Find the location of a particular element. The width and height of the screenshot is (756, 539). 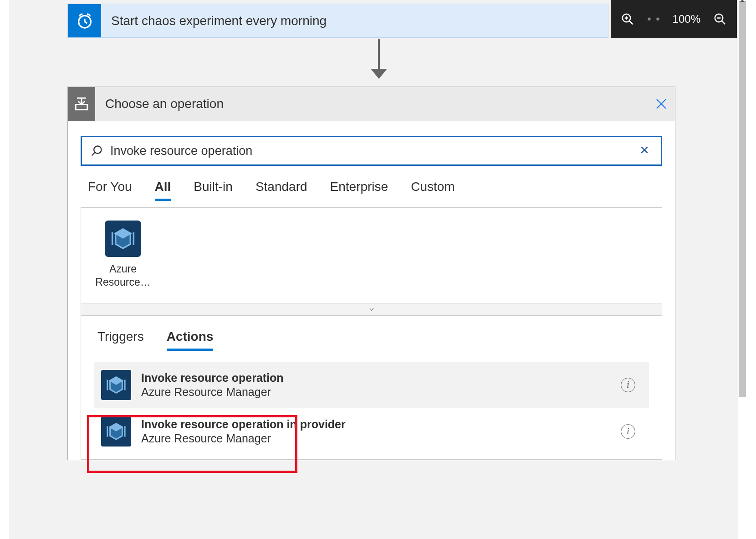

tab-custom: Custom is located at coordinates (433, 190).